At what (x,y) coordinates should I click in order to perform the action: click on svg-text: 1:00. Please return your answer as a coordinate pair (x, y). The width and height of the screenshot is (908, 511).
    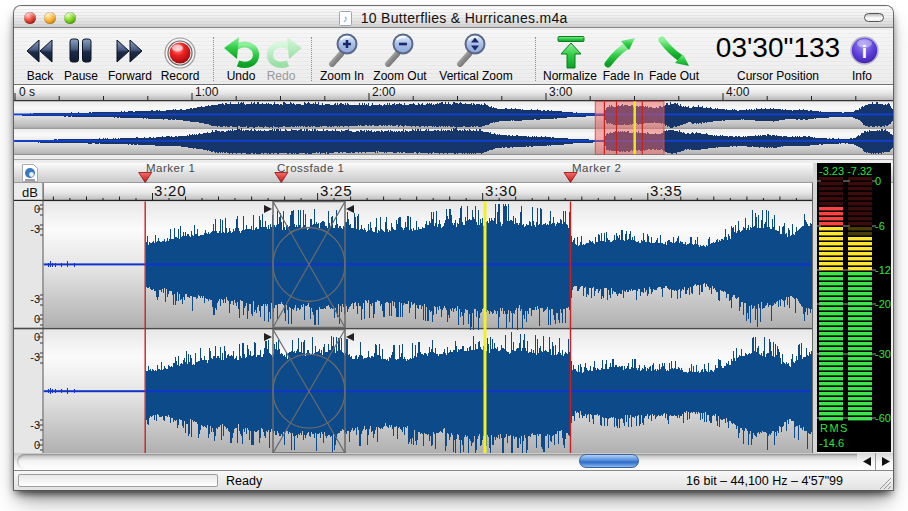
    Looking at the image, I should click on (207, 92).